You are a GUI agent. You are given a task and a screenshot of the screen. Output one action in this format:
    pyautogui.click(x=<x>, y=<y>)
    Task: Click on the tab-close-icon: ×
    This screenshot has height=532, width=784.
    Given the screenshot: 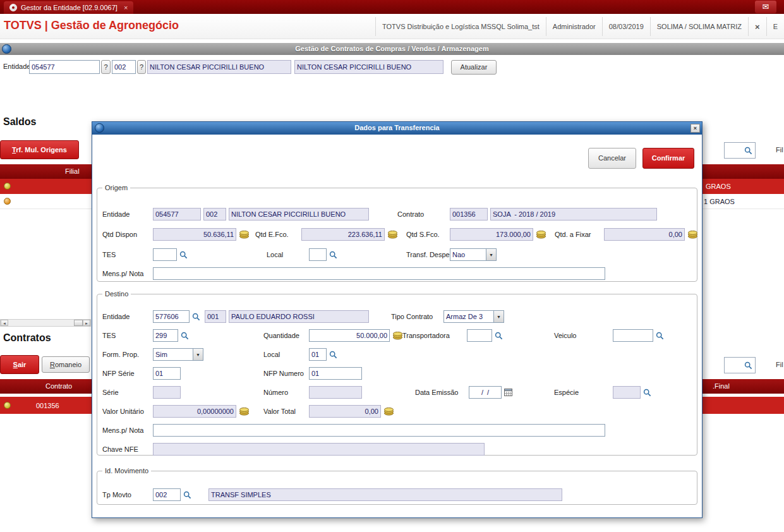 What is the action you would take?
    pyautogui.click(x=126, y=8)
    